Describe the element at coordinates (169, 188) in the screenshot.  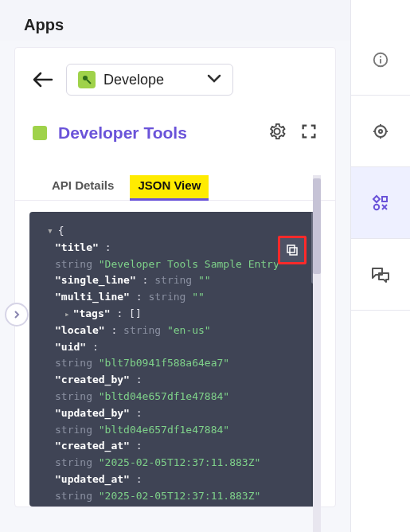
I see `tab-json-view: JSON View` at that location.